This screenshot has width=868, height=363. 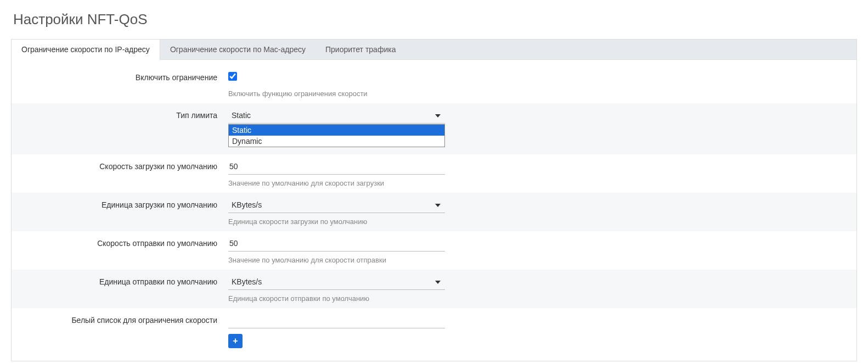 What do you see at coordinates (337, 244) in the screenshot?
I see `upload-speed-input` at bounding box center [337, 244].